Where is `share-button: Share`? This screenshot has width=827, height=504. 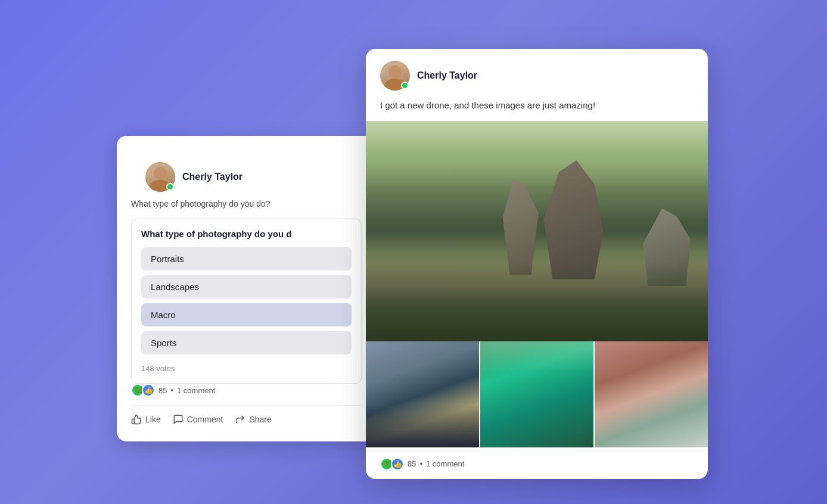
share-button: Share is located at coordinates (253, 419).